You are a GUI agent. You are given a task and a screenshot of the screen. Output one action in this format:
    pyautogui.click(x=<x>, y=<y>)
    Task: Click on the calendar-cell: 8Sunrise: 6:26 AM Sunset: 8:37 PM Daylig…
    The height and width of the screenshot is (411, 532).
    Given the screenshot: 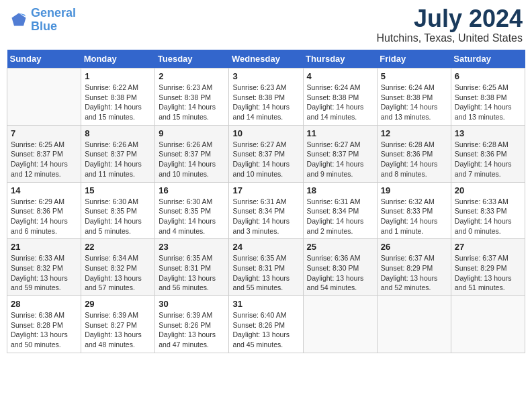 What is the action you would take?
    pyautogui.click(x=118, y=153)
    